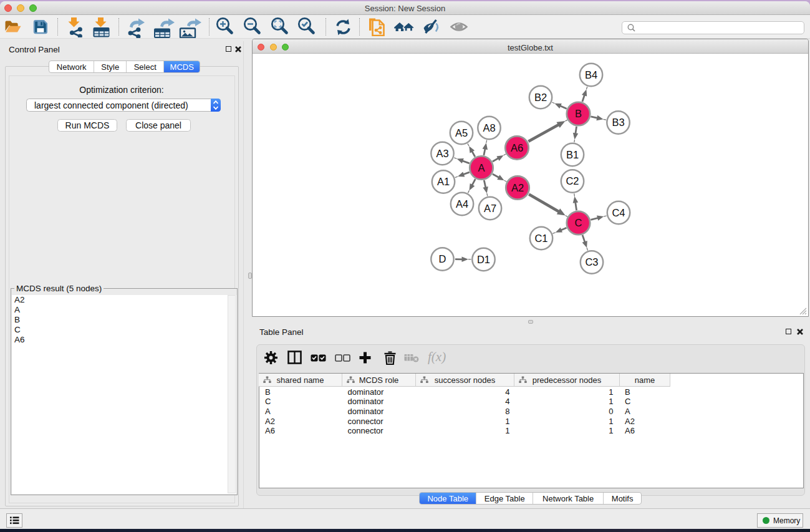  I want to click on svg-text: A2, so click(518, 188).